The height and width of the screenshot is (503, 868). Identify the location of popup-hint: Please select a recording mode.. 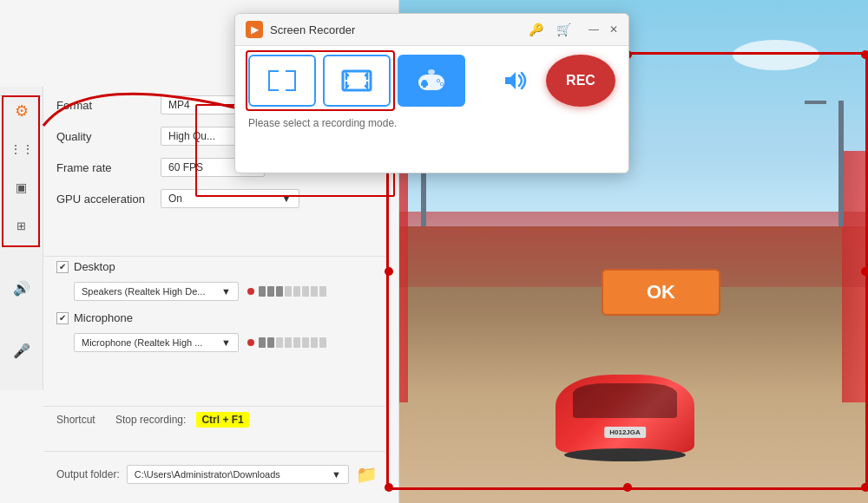
(432, 127).